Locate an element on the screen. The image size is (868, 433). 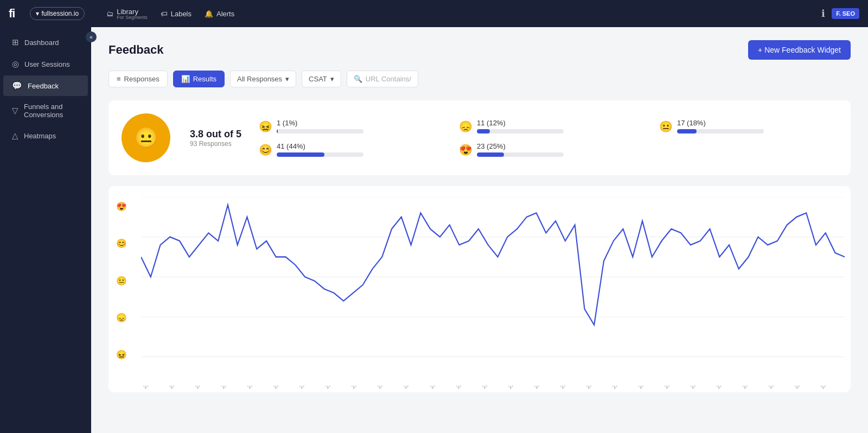
stats-section: 😐 3.8 out of 5 93 Responses 😖1 (1%)😞11 (… is located at coordinates (480, 138).